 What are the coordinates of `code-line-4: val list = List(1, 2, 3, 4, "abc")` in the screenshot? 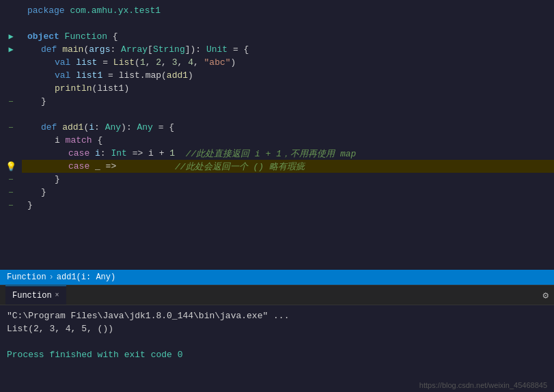 It's located at (288, 63).